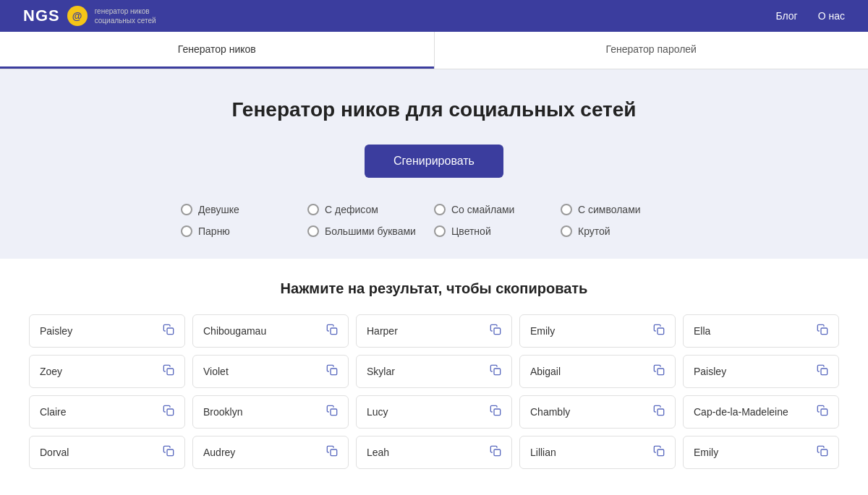  Describe the element at coordinates (187, 231) in the screenshot. I see `radio-guy` at that location.